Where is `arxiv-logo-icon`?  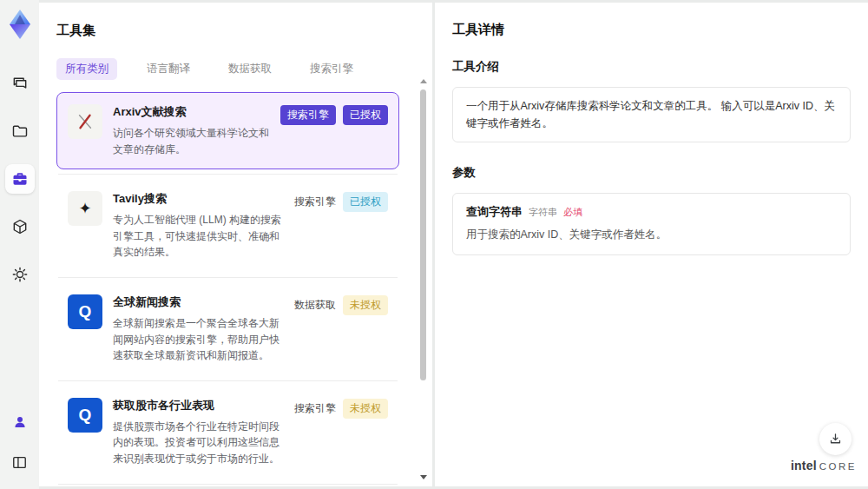 arxiv-logo-icon is located at coordinates (85, 122).